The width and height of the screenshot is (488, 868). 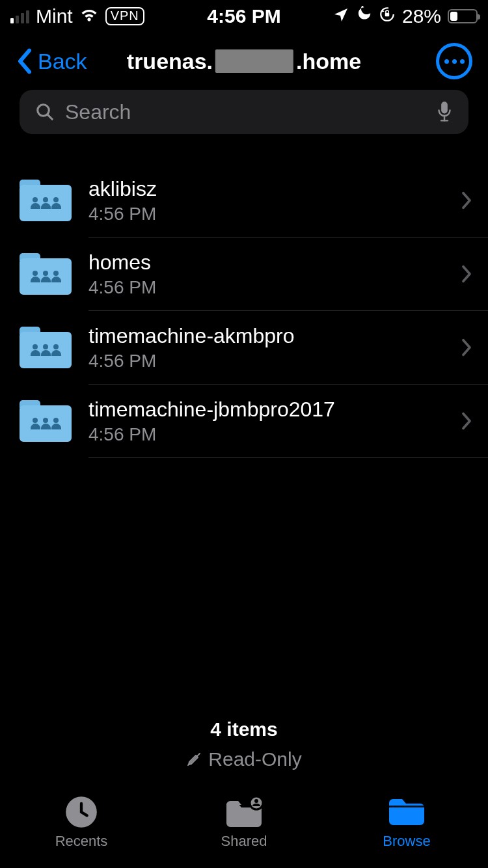 What do you see at coordinates (51, 61) in the screenshot?
I see `back-button: Back` at bounding box center [51, 61].